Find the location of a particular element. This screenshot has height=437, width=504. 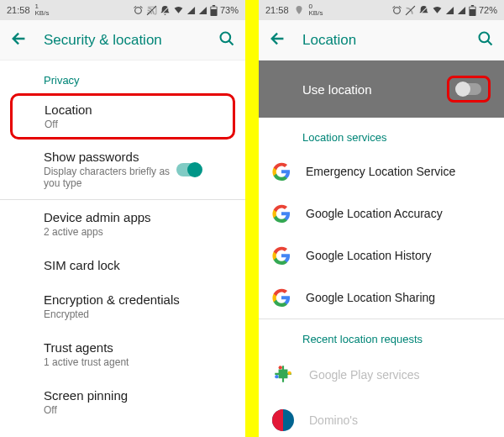

show-passwords-title: Show passwords is located at coordinates (110, 156).